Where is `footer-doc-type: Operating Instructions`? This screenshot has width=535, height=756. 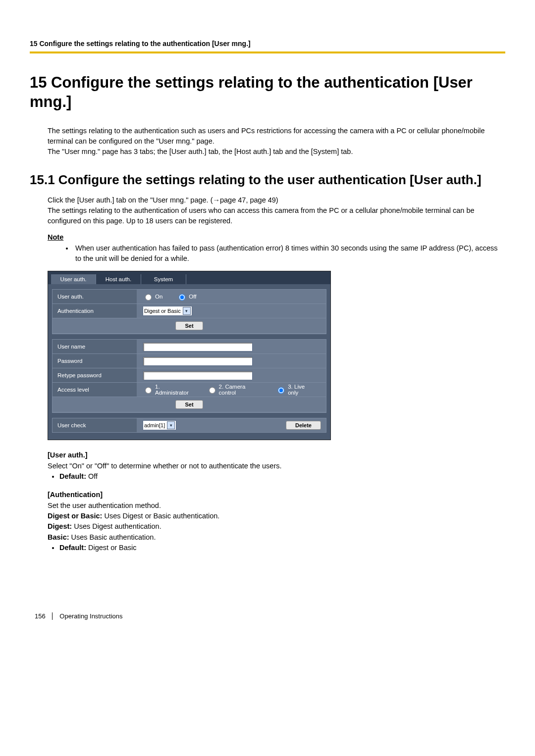 footer-doc-type: Operating Instructions is located at coordinates (87, 616).